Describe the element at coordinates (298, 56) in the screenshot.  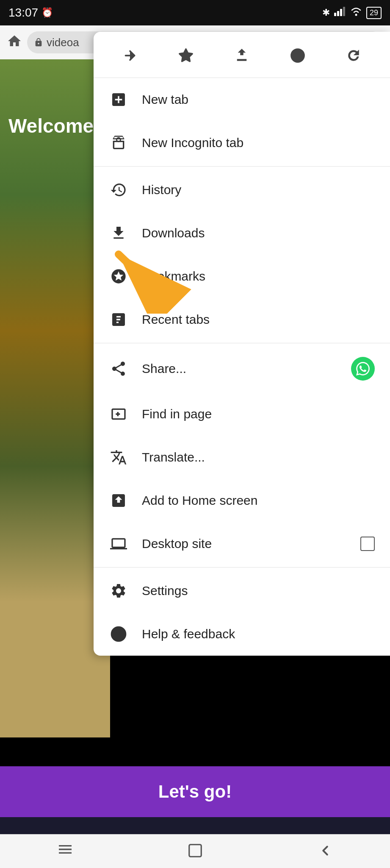
I see `info-button` at that location.